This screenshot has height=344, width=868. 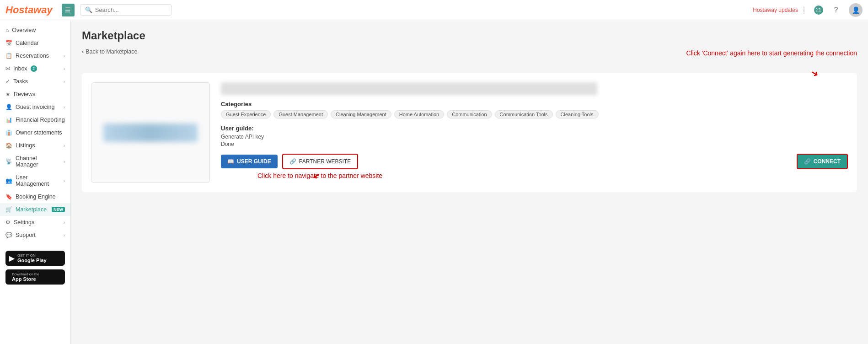 I want to click on avatar: 👤, so click(x=856, y=10).